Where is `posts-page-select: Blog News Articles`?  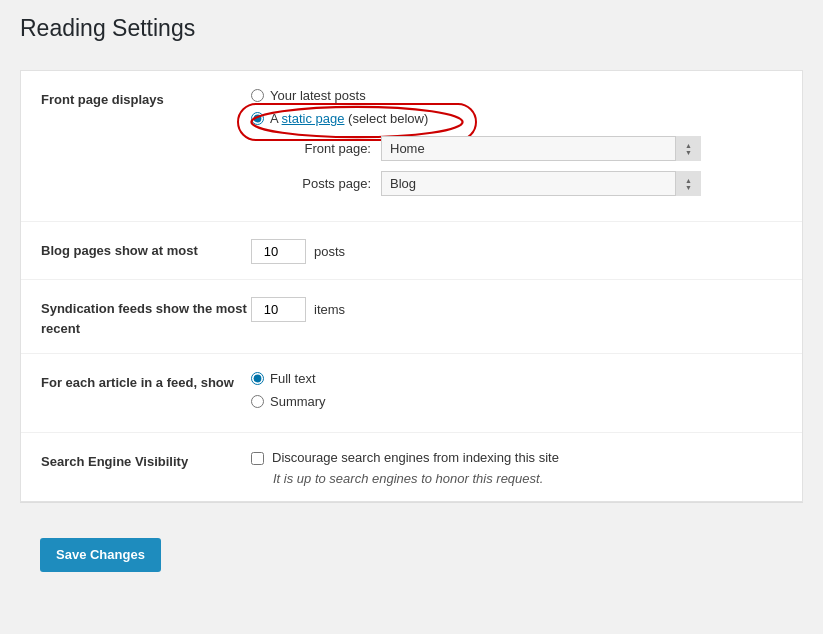
posts-page-select: Blog News Articles is located at coordinates (541, 184).